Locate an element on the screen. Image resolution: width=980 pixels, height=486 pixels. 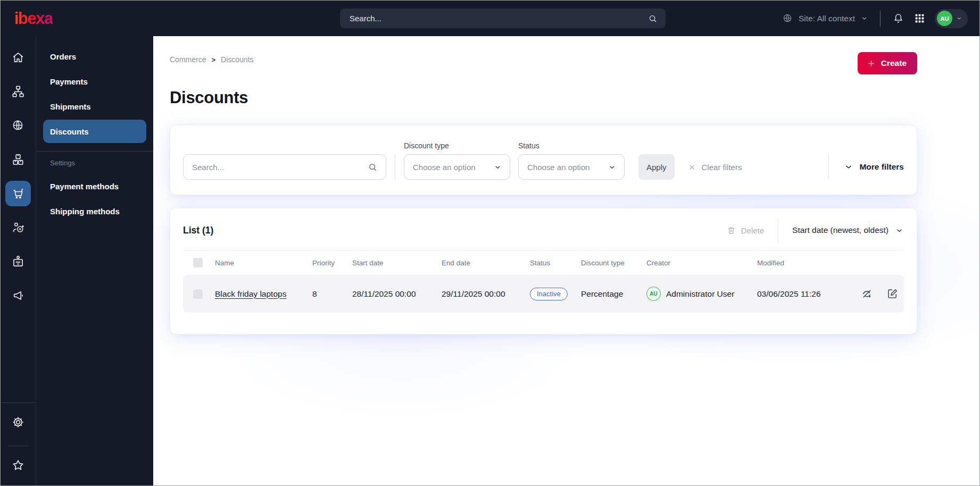
status-select: Choose an option is located at coordinates (571, 167).